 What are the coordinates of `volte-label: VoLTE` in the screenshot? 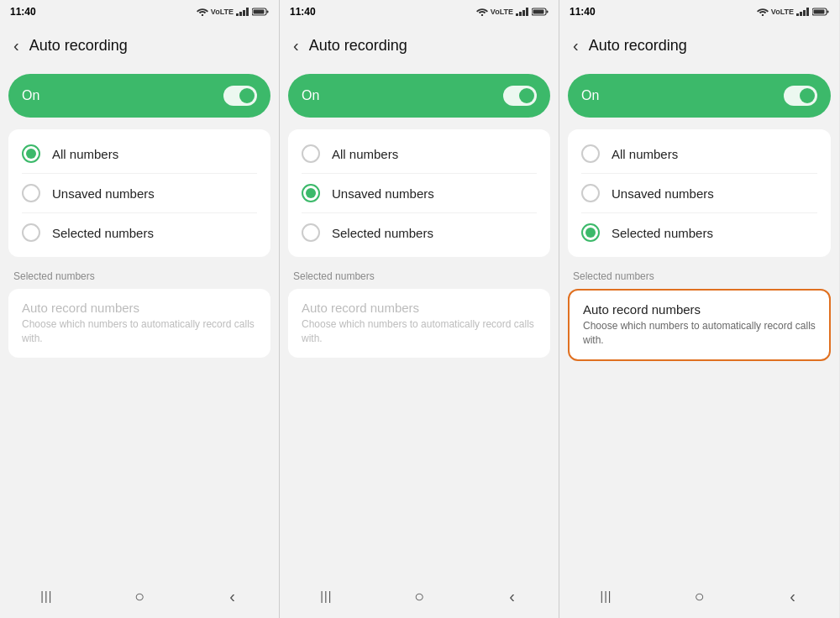 It's located at (502, 12).